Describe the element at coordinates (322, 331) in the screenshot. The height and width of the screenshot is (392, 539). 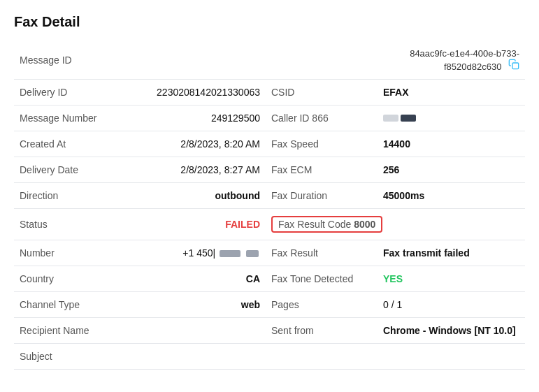
I see `sent-from-label: Sent from` at that location.